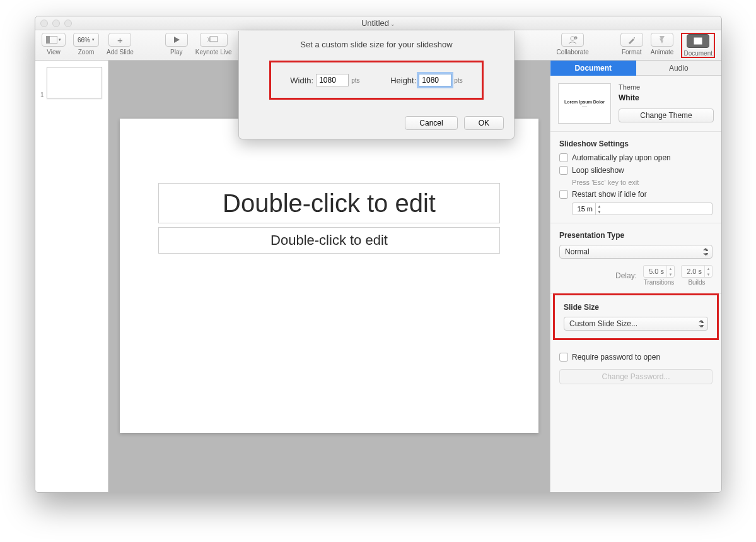  Describe the element at coordinates (636, 68) in the screenshot. I see `inspector-tabs: Document Audio` at that location.